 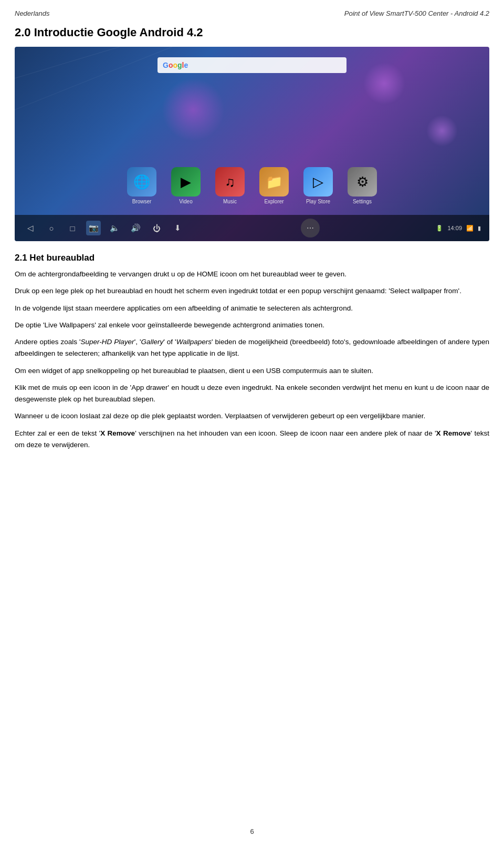 What do you see at coordinates (186, 182) in the screenshot?
I see `app-icon-box: ▶` at bounding box center [186, 182].